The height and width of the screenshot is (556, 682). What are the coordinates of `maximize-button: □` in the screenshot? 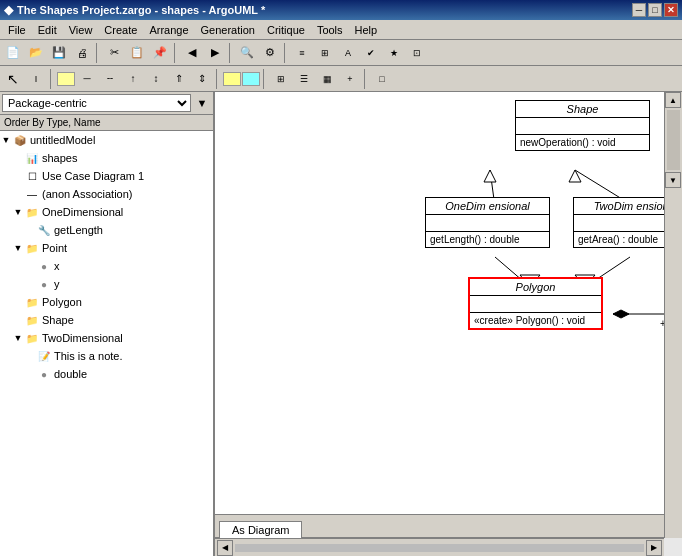 It's located at (655, 10).